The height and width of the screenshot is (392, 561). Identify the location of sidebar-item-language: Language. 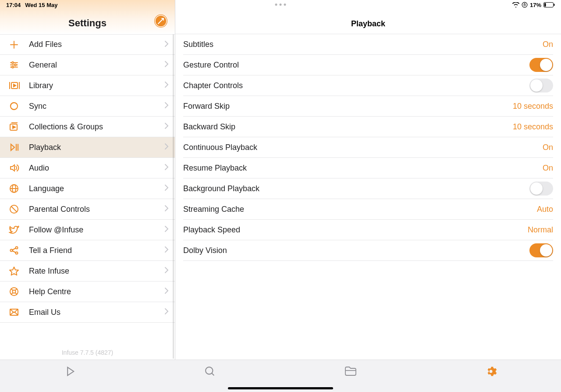
(88, 189).